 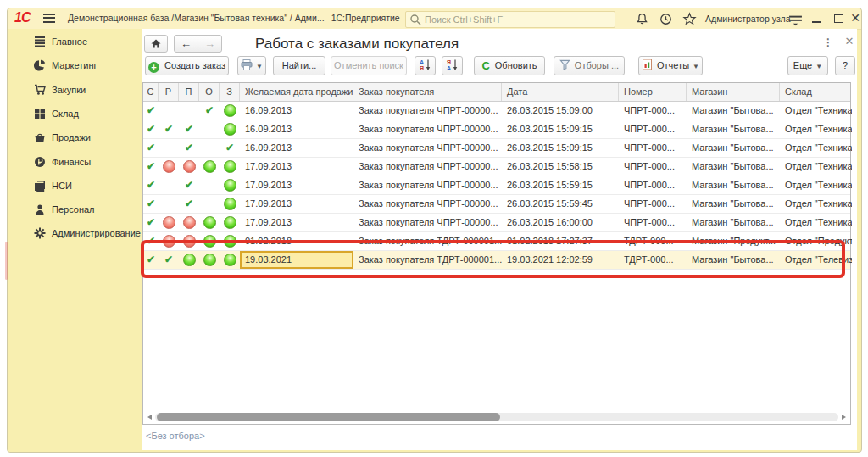 I want to click on close-window-button: ✕, so click(x=855, y=19).